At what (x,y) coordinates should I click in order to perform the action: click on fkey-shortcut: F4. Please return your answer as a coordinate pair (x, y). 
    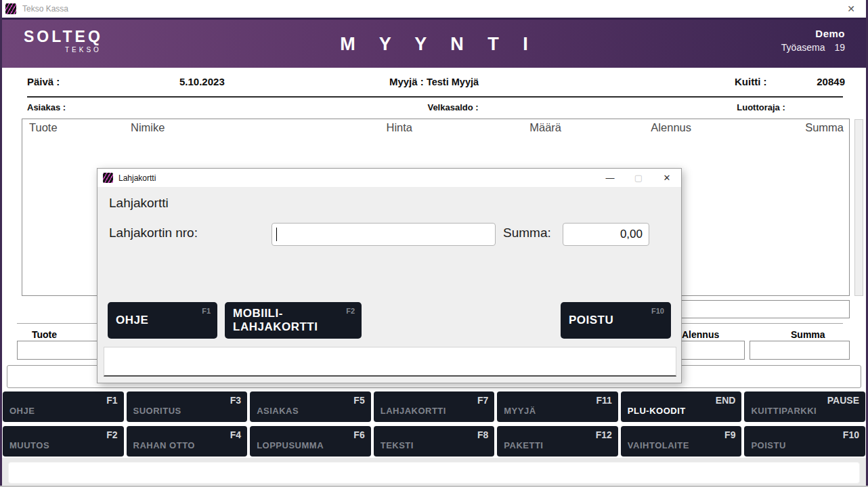
    Looking at the image, I should click on (236, 435).